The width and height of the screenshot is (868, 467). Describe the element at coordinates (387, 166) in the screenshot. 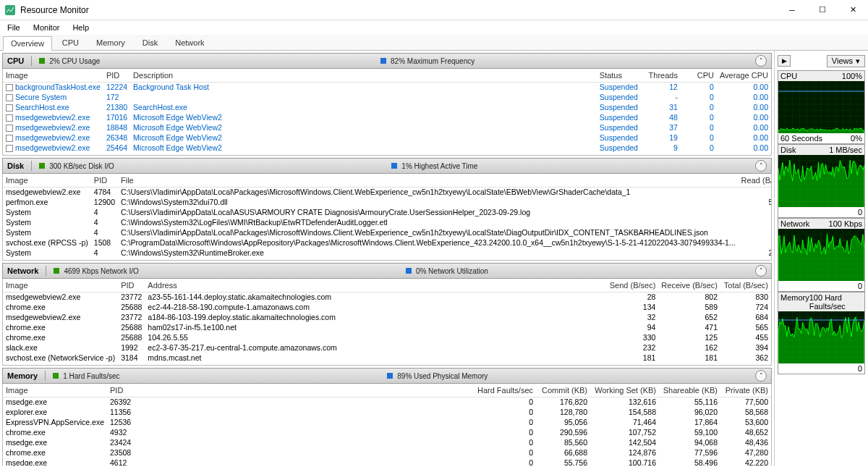

I see `disk-header: Disk 300 KB/sec Disk I/O 1% Highest Acti…` at that location.